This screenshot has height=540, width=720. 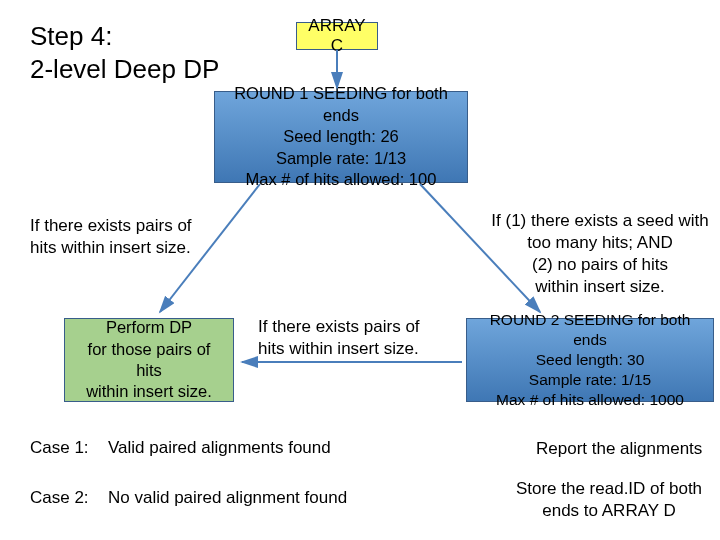 I want to click on left-cond-line2: hits within insert size., so click(x=120, y=248).